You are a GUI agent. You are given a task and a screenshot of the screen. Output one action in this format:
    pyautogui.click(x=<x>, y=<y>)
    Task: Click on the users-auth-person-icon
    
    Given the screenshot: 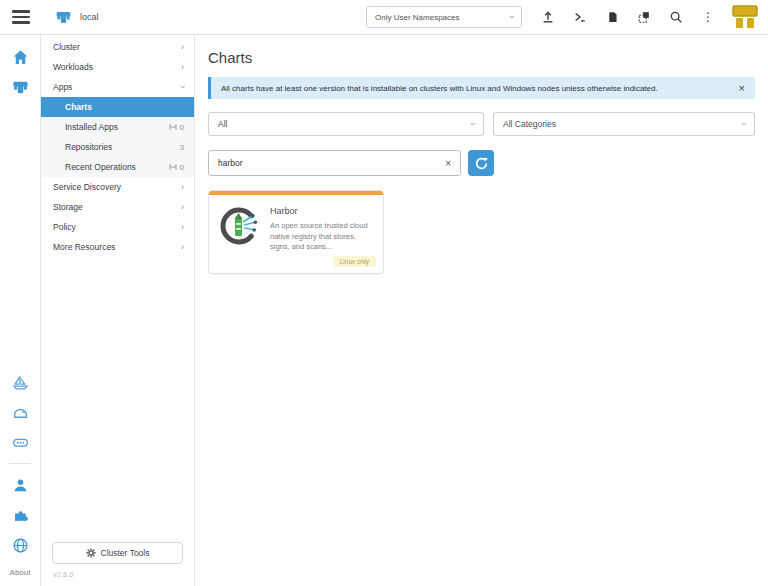 What is the action you would take?
    pyautogui.click(x=20, y=486)
    